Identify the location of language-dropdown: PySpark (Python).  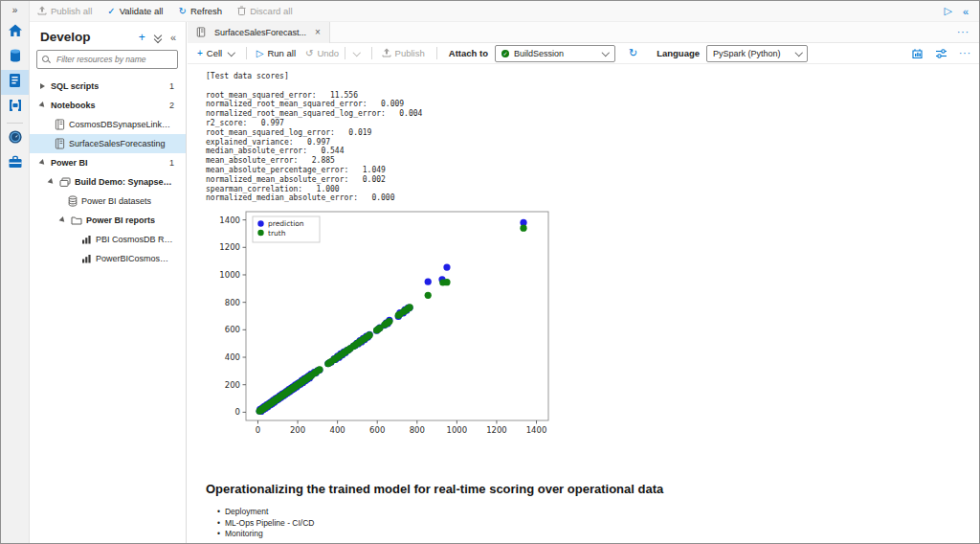
(757, 54).